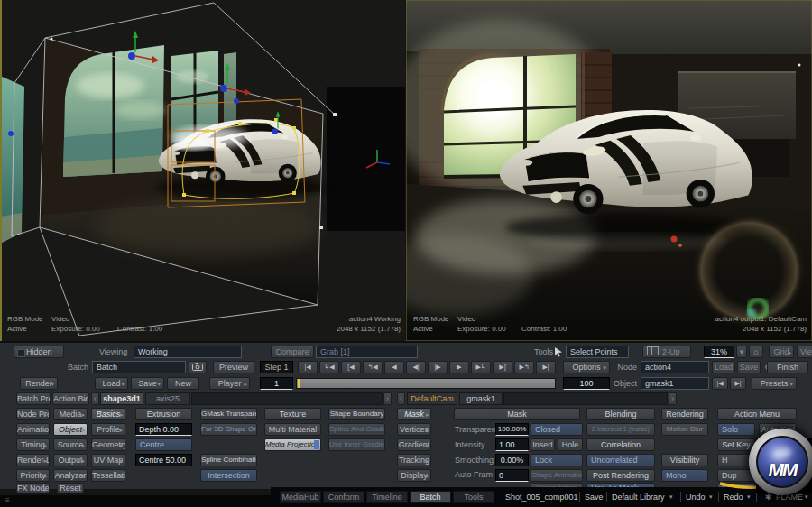 This screenshot has width=812, height=507. Describe the element at coordinates (357, 414) in the screenshot. I see `shape-boundary-header: Shape Boundary` at that location.